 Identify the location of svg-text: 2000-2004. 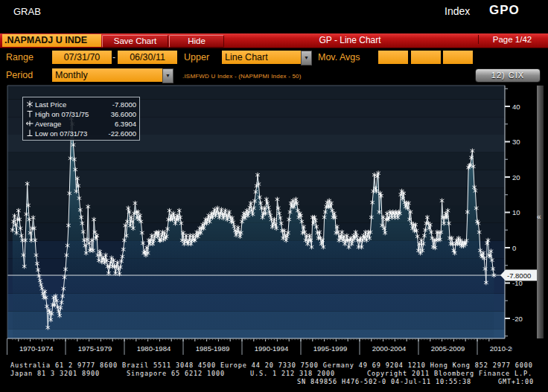
(389, 348).